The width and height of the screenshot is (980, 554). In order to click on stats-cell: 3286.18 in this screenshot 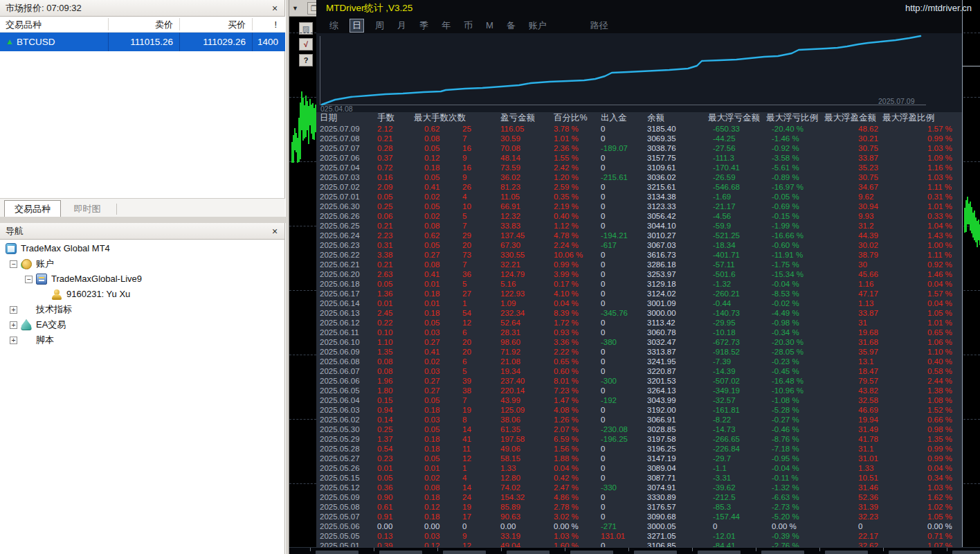, I will do `click(662, 265)`.